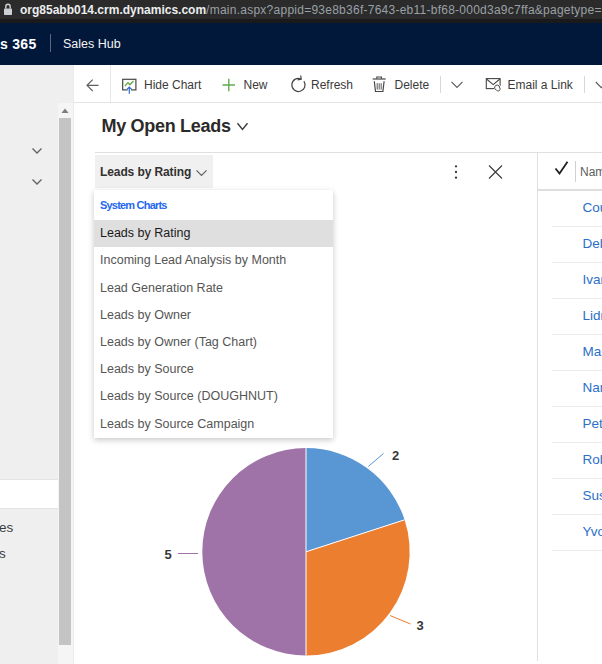 The width and height of the screenshot is (602, 664). I want to click on svg-text: 3, so click(420, 626).